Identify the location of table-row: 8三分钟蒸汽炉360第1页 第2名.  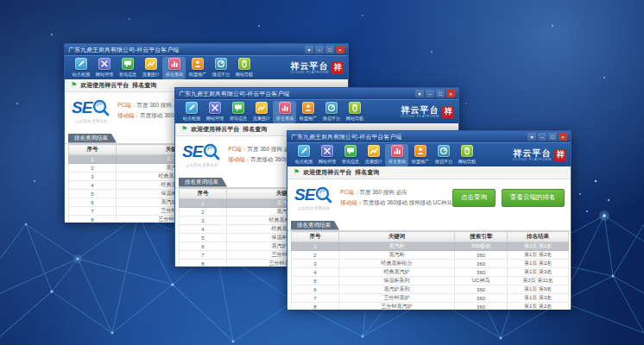
(430, 307).